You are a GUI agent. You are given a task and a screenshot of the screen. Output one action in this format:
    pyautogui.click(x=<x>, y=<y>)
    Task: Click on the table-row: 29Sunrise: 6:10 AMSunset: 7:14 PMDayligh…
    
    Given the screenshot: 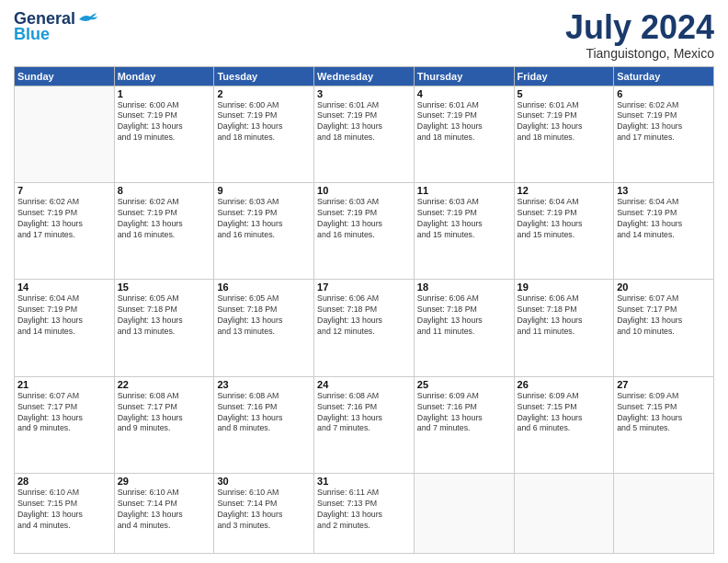 What is the action you would take?
    pyautogui.click(x=164, y=513)
    